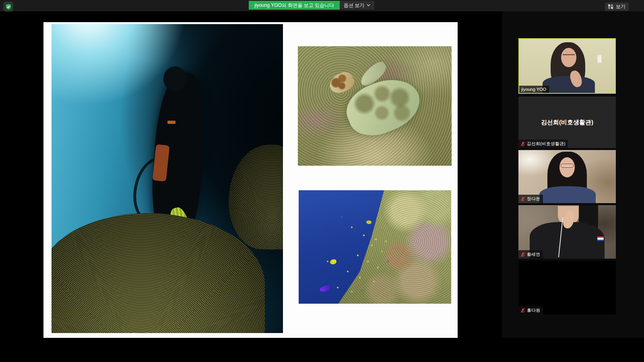 This screenshot has width=644, height=362. I want to click on participant-name: jiyoung YOO, so click(534, 89).